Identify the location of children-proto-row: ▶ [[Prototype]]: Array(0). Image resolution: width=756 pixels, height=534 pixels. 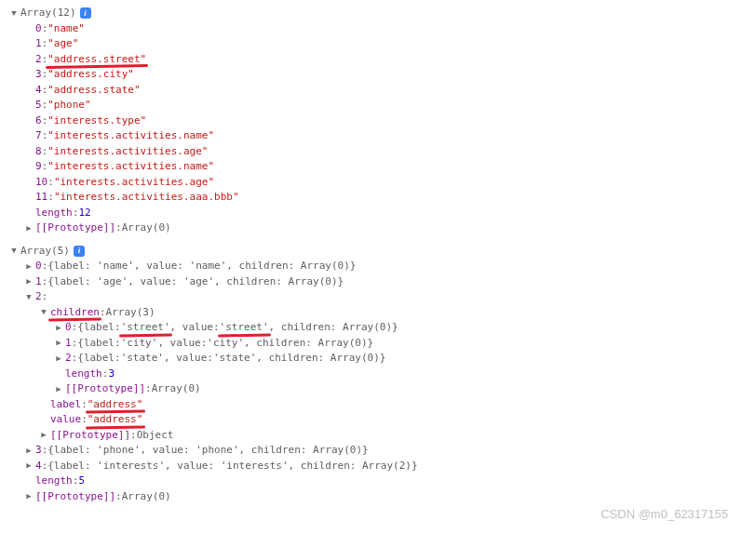
(400, 389).